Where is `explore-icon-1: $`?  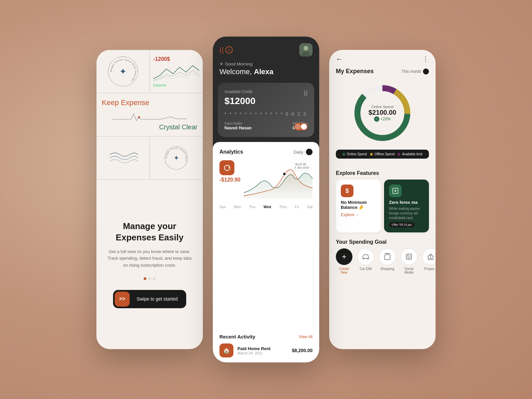 explore-icon-1: $ is located at coordinates (347, 191).